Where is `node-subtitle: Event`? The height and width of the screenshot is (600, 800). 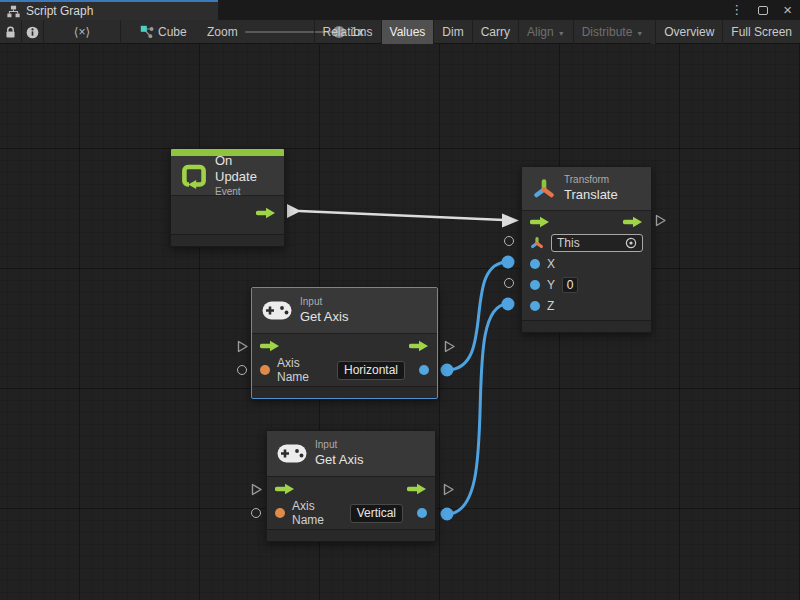
node-subtitle: Event is located at coordinates (244, 192).